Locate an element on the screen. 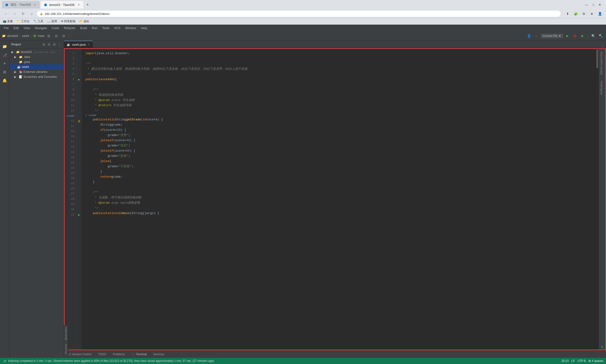 This screenshot has width=606, height=364. status-position: 32:13 is located at coordinates (565, 361).